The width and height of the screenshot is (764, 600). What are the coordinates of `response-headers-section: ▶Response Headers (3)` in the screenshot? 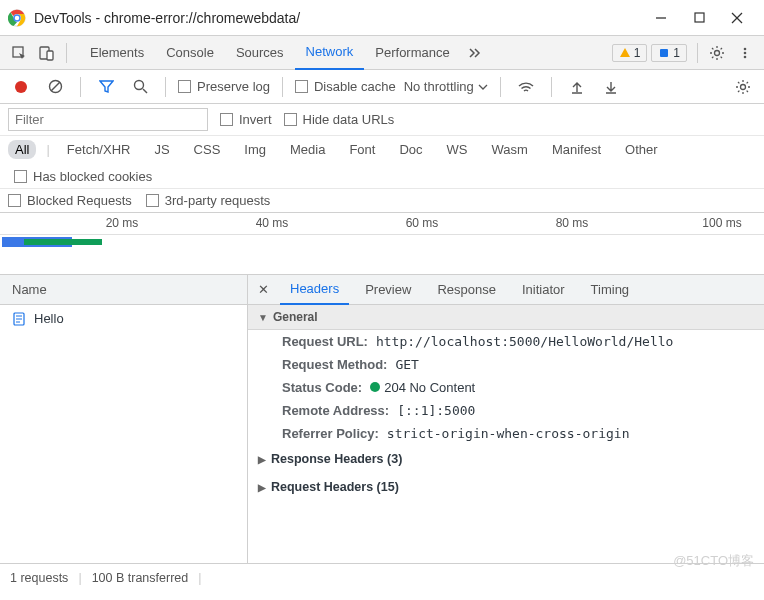 It's located at (506, 459).